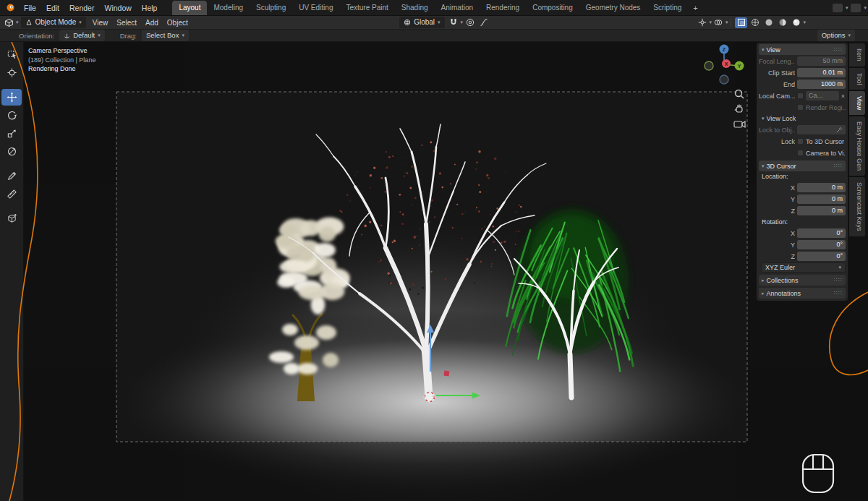  What do you see at coordinates (454, 23) in the screenshot?
I see `snap-magnet-icon` at bounding box center [454, 23].